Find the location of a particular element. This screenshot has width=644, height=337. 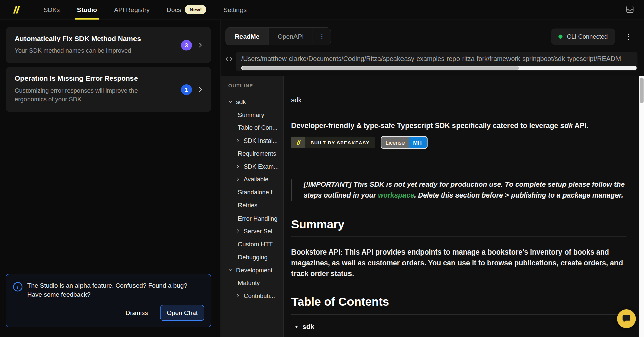

outline-item-debugging: Debugging is located at coordinates (256, 257).